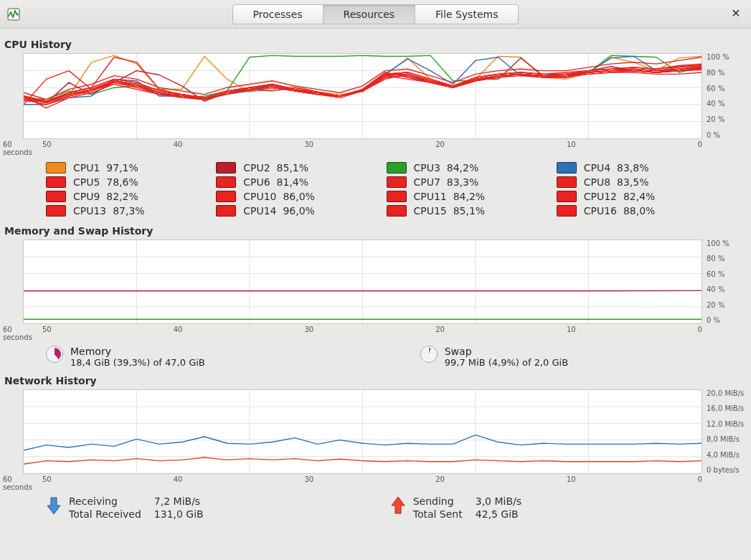 This screenshot has height=560, width=751. I want to click on cpu-legend-label: CPU7 83,3%, so click(446, 182).